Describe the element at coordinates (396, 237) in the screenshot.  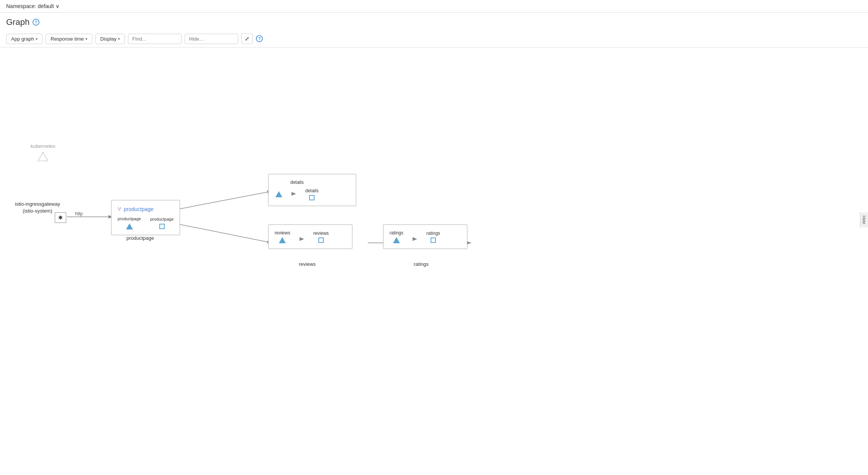
I see `rt-tri: ratings` at that location.